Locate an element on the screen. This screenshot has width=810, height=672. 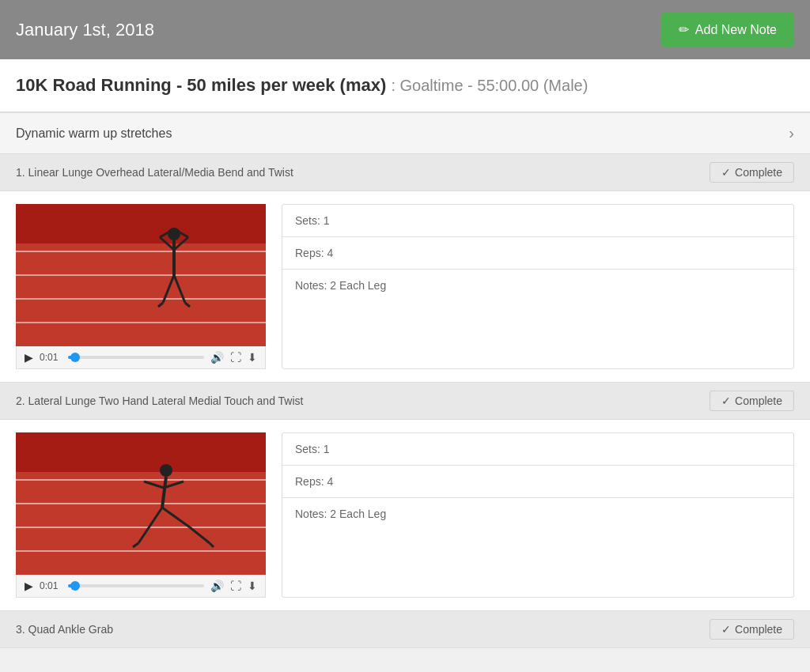
sets-row: Sets: 1 is located at coordinates (538, 221).